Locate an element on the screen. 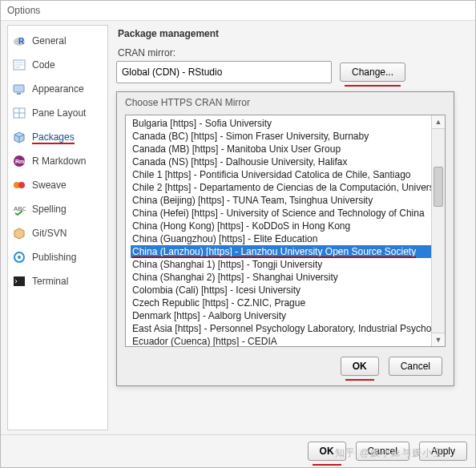  appearance-icon is located at coordinates (19, 89).